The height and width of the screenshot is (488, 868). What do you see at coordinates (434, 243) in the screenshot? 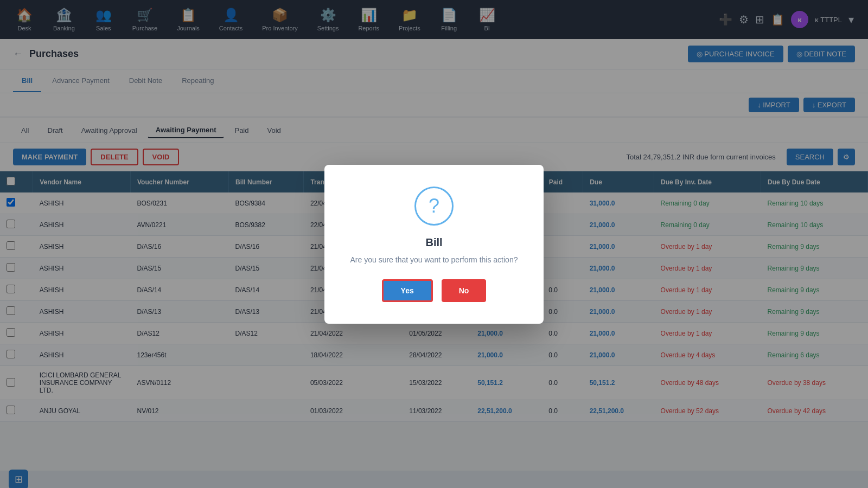
I see `modal-title: Bill` at bounding box center [434, 243].